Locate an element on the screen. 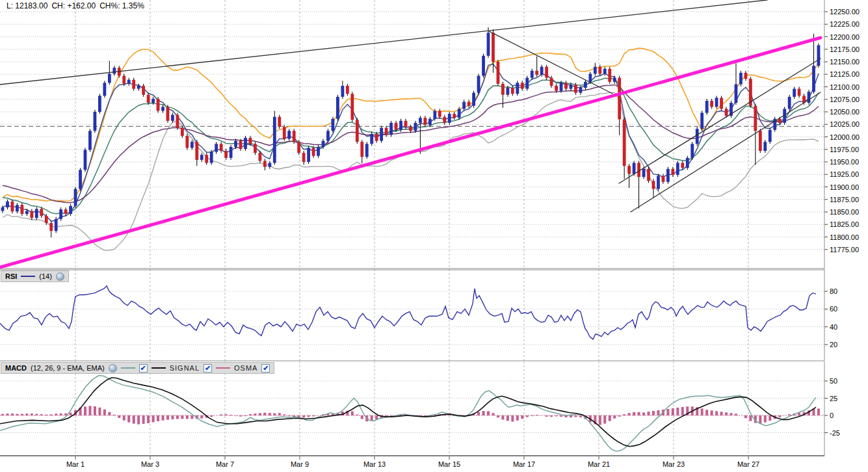 The width and height of the screenshot is (868, 472). macd-title: MACD is located at coordinates (16, 368).